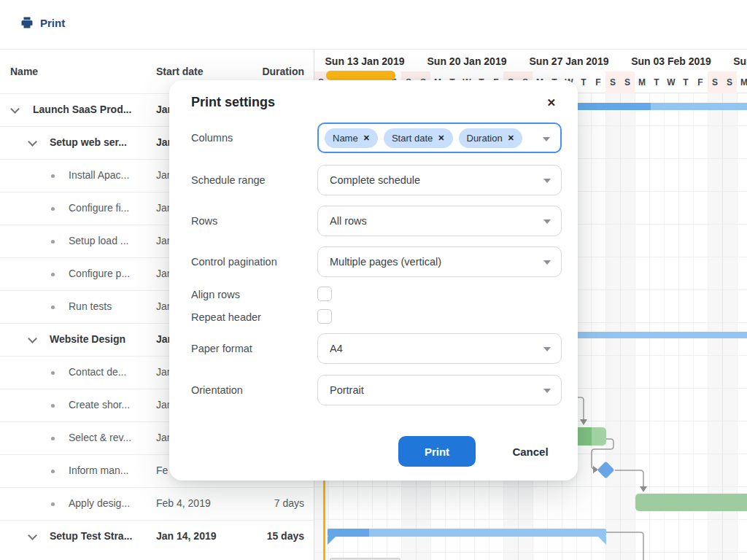 The height and width of the screenshot is (560, 747). What do you see at coordinates (90, 306) in the screenshot?
I see `task-name: Run tests` at bounding box center [90, 306].